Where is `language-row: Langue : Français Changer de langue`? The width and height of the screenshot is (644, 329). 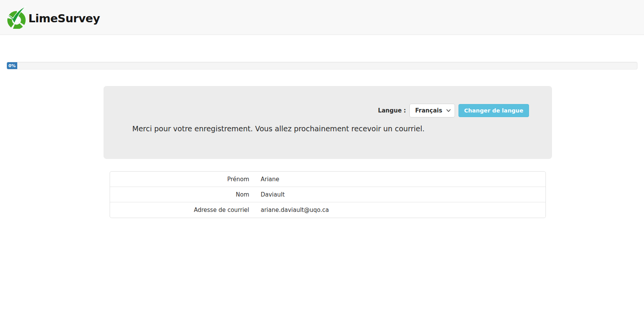 language-row: Langue : Français Changer de langue is located at coordinates (330, 111).